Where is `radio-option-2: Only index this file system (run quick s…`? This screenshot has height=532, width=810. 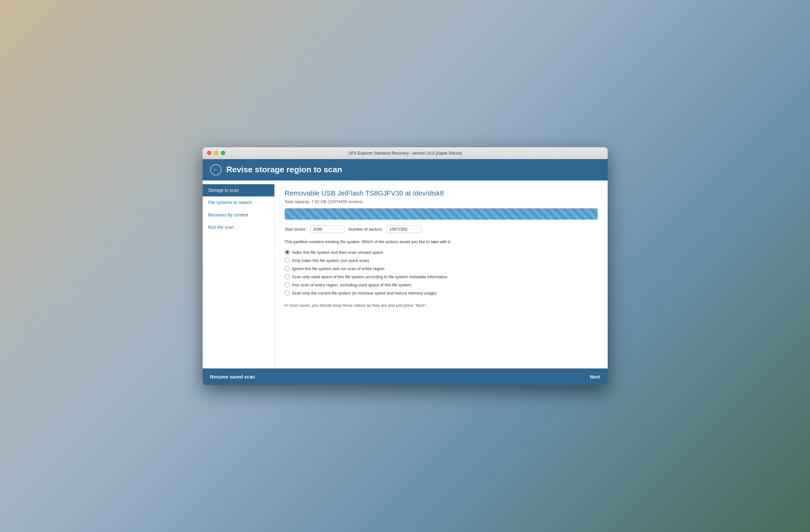
radio-option-2: Only index this file system (run quick s… is located at coordinates (441, 260).